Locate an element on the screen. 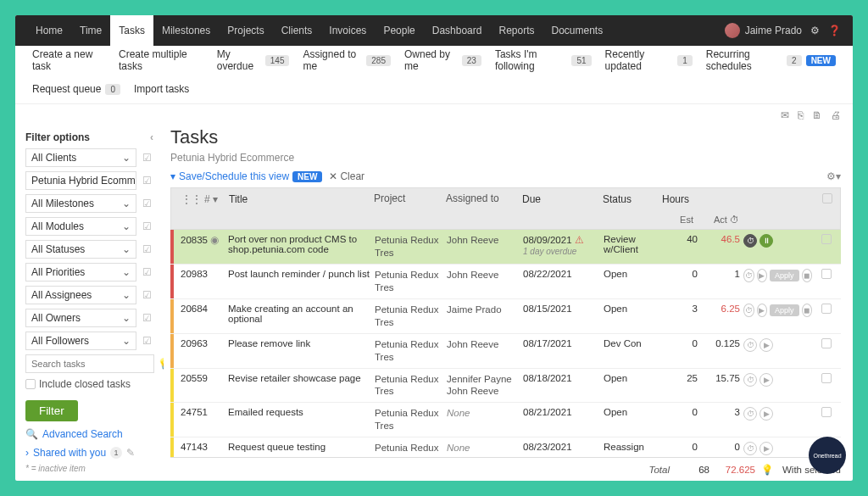 Image resolution: width=868 pixels, height=496 pixels. search-input is located at coordinates (90, 364).